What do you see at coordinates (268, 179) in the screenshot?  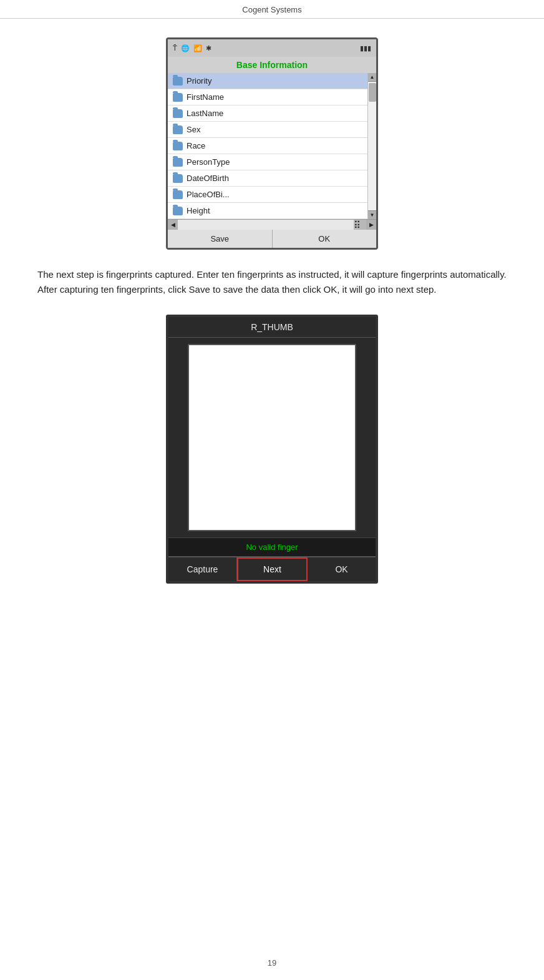 I see `list-item: DateOfBirth` at bounding box center [268, 179].